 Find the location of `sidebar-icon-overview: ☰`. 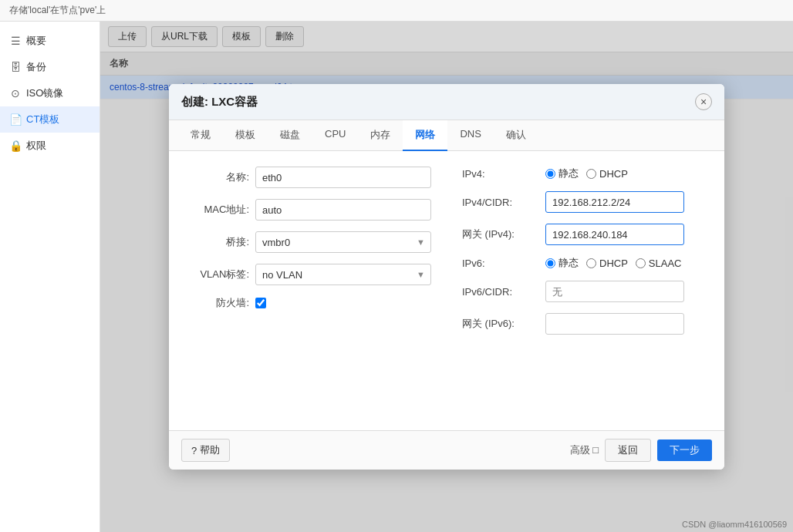

sidebar-icon-overview: ☰ is located at coordinates (15, 41).